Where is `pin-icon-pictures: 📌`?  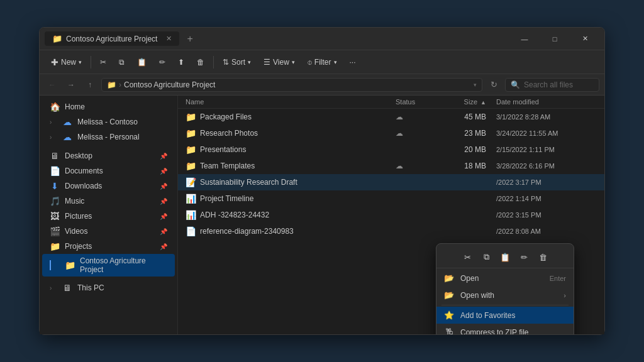 pin-icon-pictures: 📌 is located at coordinates (164, 216).